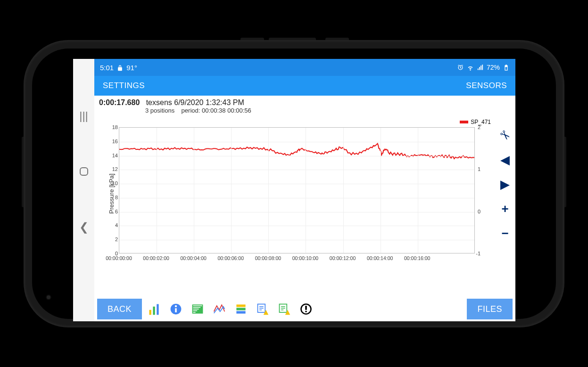 The image size is (588, 367). I want to click on cut-icon: ✂, so click(505, 135).